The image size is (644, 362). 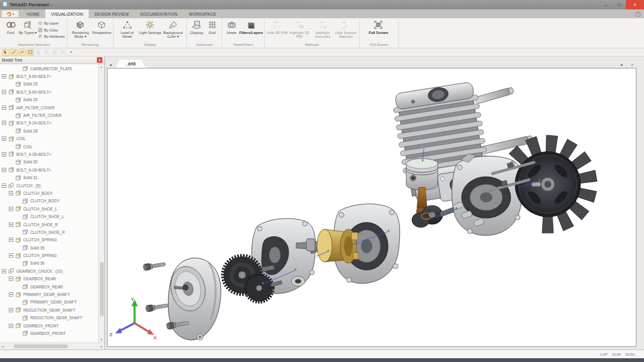 I want to click on filters-layers-button: Filters/Layers, so click(x=251, y=30).